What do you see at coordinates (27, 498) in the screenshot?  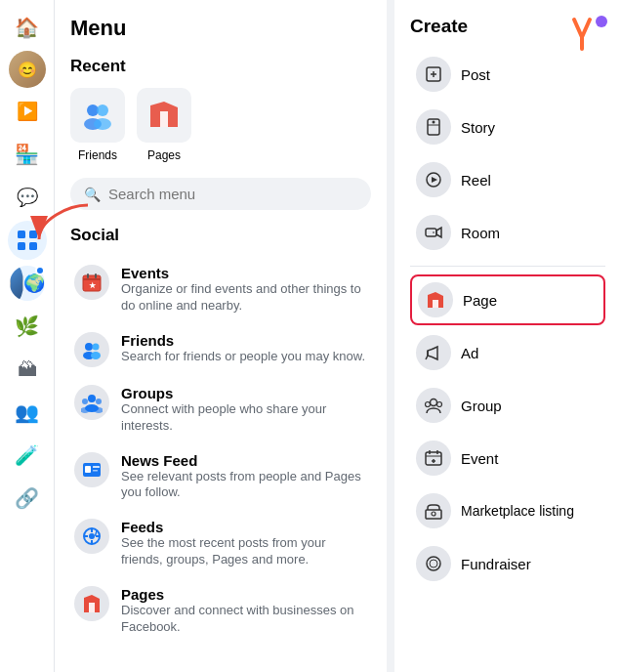 I see `sidebar-item-link: 🔗` at bounding box center [27, 498].